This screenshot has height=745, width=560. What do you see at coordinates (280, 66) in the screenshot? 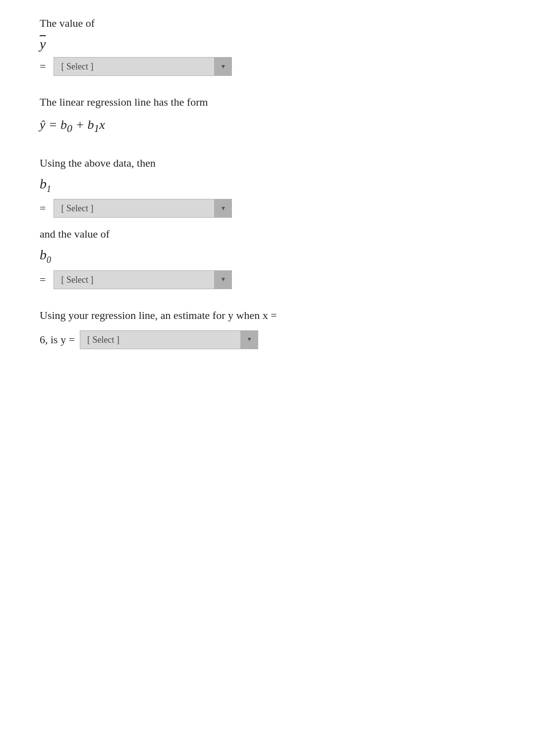
I see `ybar-select-row: = [ Select ]` at bounding box center [280, 66].